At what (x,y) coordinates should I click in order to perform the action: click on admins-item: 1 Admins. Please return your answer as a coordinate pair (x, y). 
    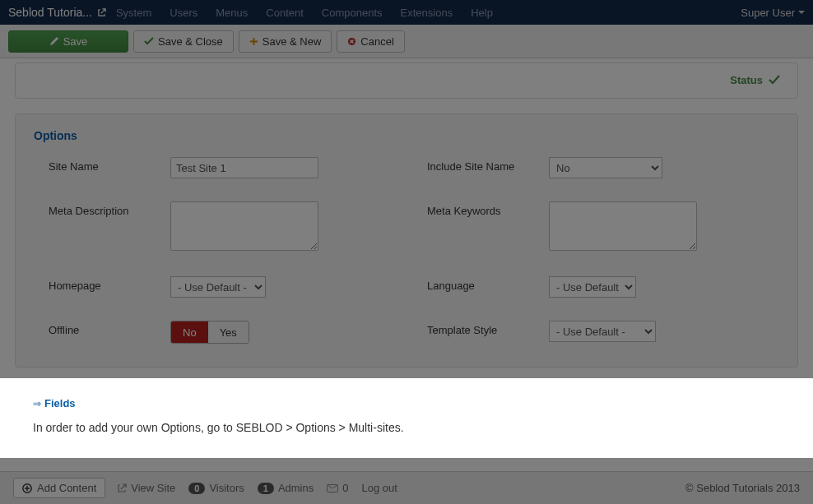
    Looking at the image, I should click on (286, 488).